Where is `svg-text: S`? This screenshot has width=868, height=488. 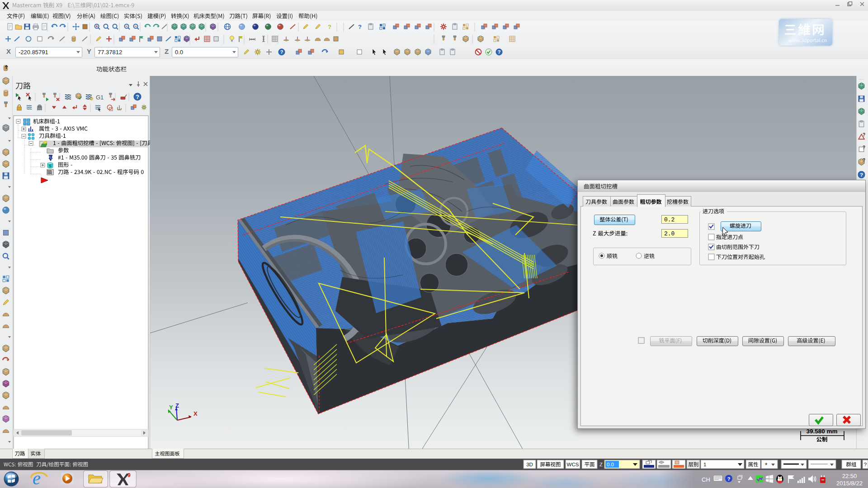
svg-text: S is located at coordinates (50, 166).